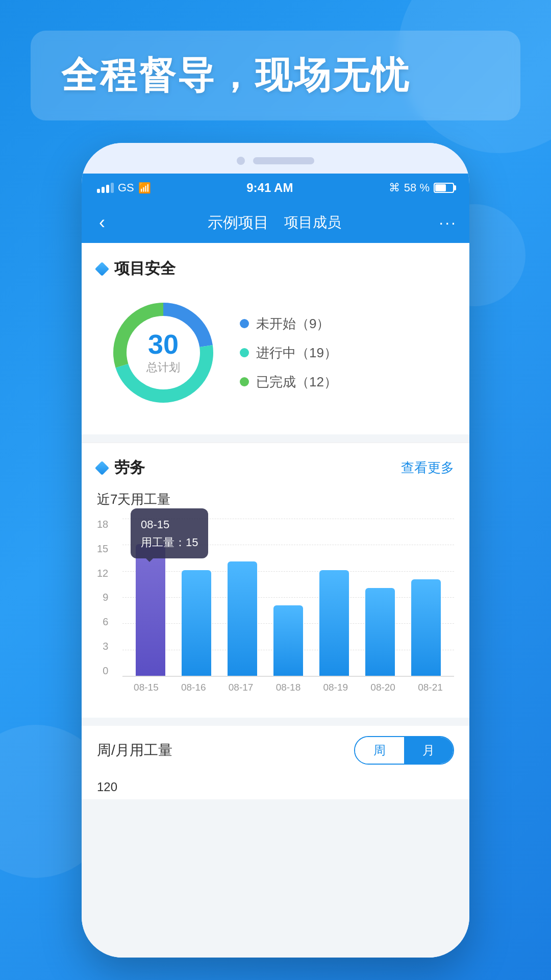 The height and width of the screenshot is (980, 551). Describe the element at coordinates (276, 268) in the screenshot. I see `safety-section-header: 项目安全` at that location.